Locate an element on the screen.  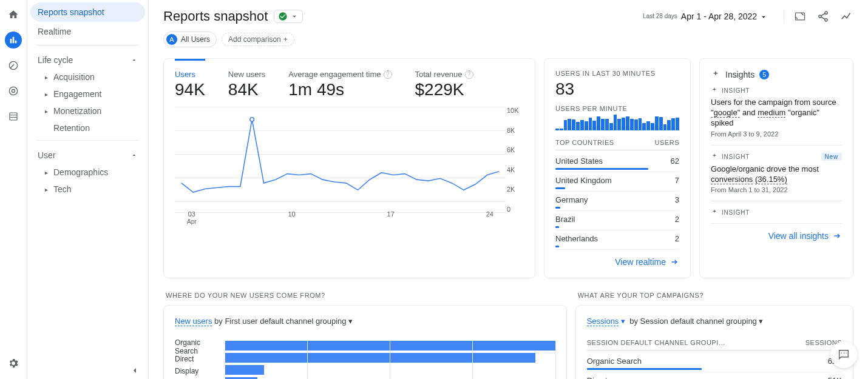
table-header-left: TOP COUNTRIES is located at coordinates (585, 143).